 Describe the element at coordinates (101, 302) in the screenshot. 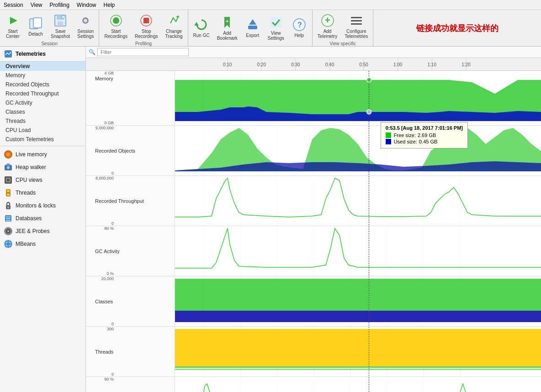

I see `classes-label: Classes` at that location.